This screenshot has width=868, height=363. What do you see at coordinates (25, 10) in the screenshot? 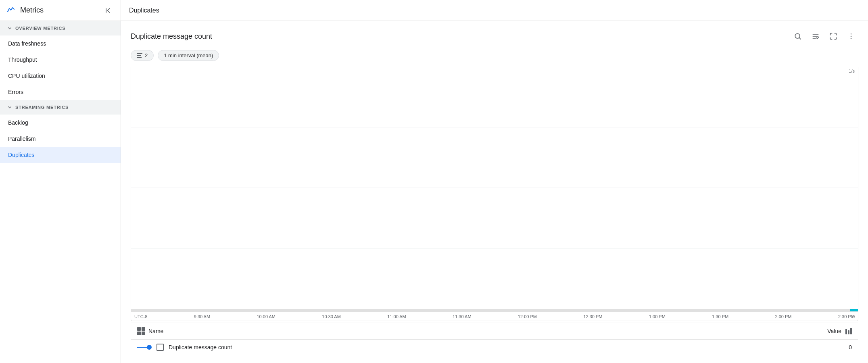
I see `sidebar-header-left: Metrics` at bounding box center [25, 10].